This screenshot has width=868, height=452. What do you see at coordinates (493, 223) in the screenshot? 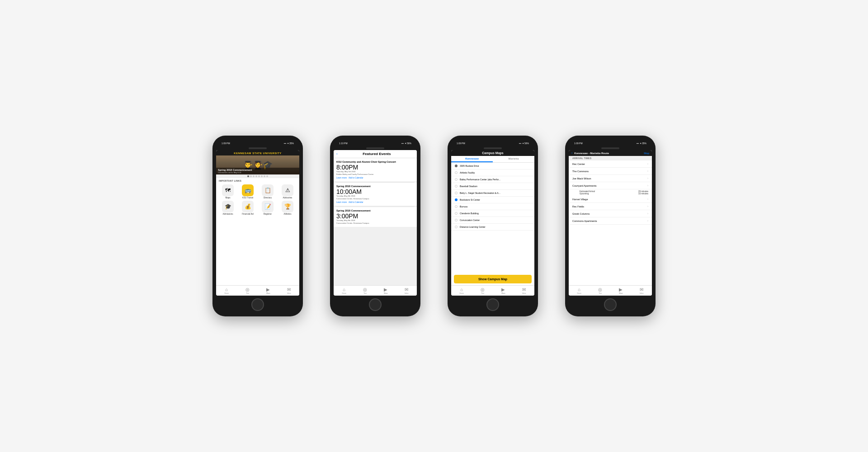
I see `phone3-screen: Campus Maps Kennesaw Marietta 3305 Busbe…` at bounding box center [493, 223].